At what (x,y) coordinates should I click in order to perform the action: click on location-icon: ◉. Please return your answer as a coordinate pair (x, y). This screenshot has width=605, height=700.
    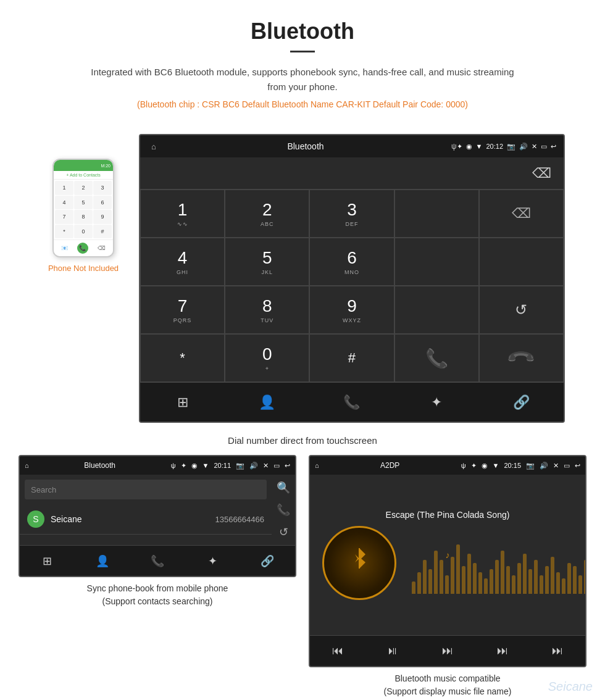
    Looking at the image, I should click on (469, 147).